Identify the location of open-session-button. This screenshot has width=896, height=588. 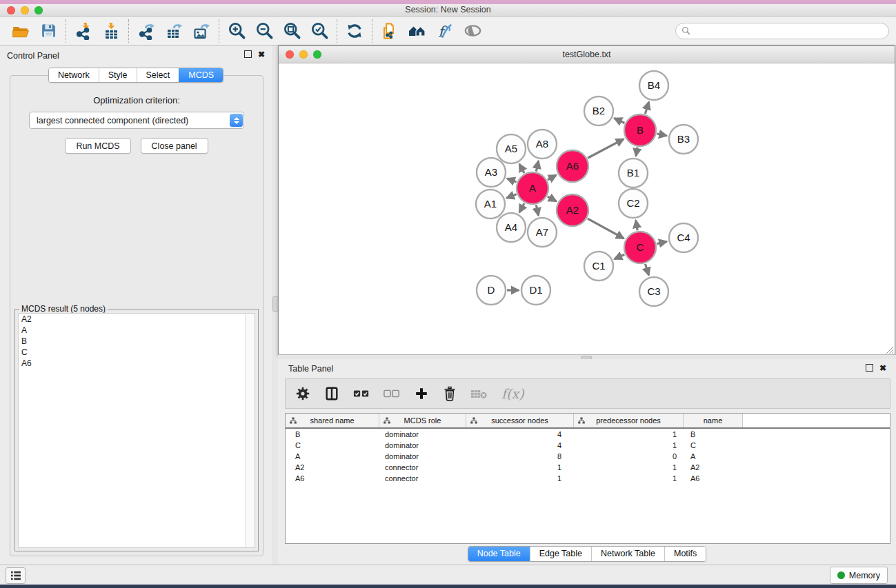
(21, 31).